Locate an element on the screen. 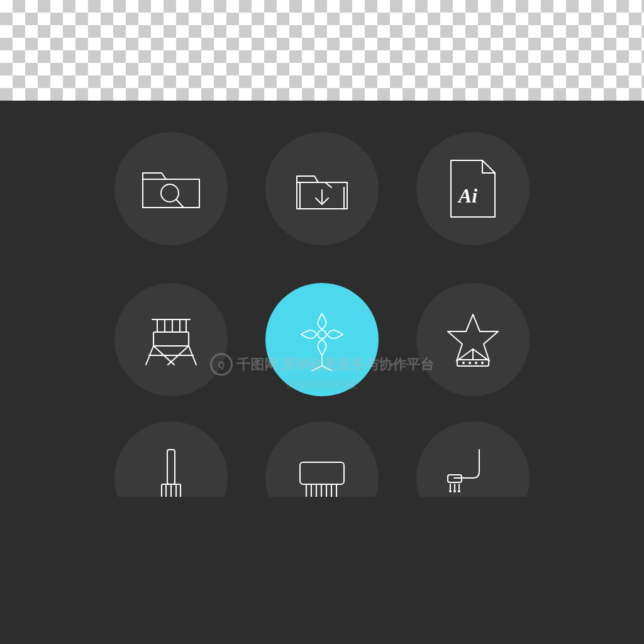 The width and height of the screenshot is (644, 644). icon-circle-shower is located at coordinates (473, 459).